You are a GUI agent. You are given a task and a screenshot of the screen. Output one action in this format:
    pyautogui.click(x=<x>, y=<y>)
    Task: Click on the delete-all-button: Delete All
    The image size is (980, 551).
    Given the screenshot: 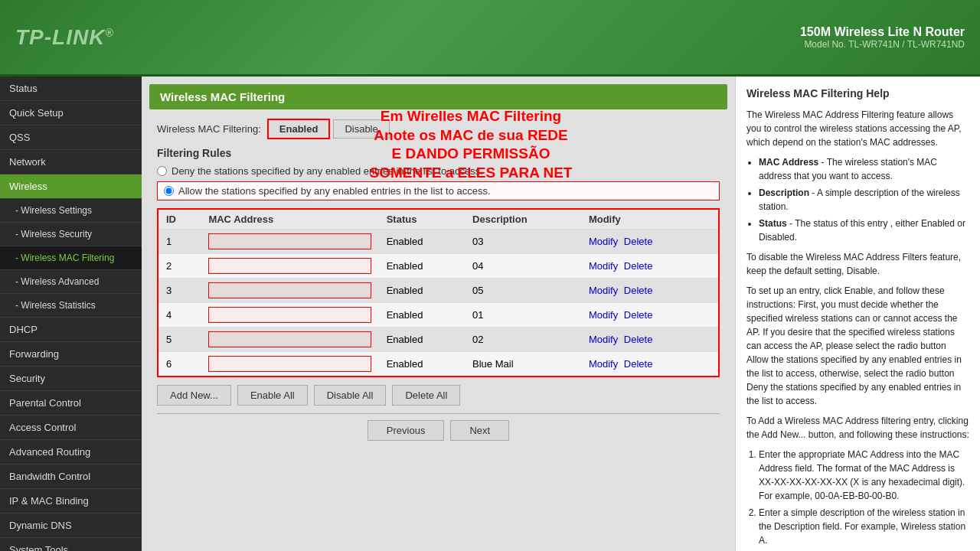 What is the action you would take?
    pyautogui.click(x=426, y=395)
    